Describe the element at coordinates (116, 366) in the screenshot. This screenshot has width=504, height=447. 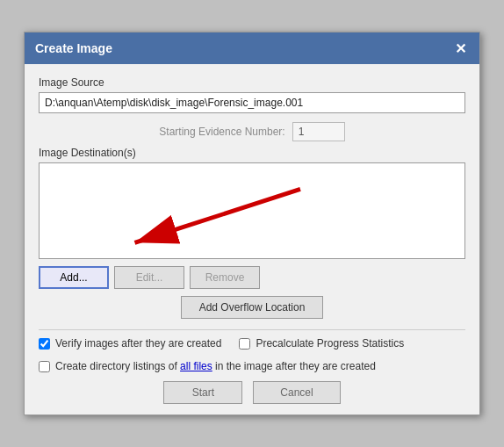
I see `create-directory-prefix: Create directory listings of` at that location.